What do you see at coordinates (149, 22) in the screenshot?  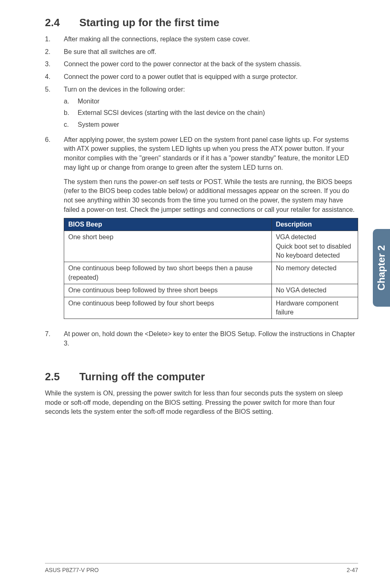 I see `section-title-text: Starting up for the first time` at bounding box center [149, 22].